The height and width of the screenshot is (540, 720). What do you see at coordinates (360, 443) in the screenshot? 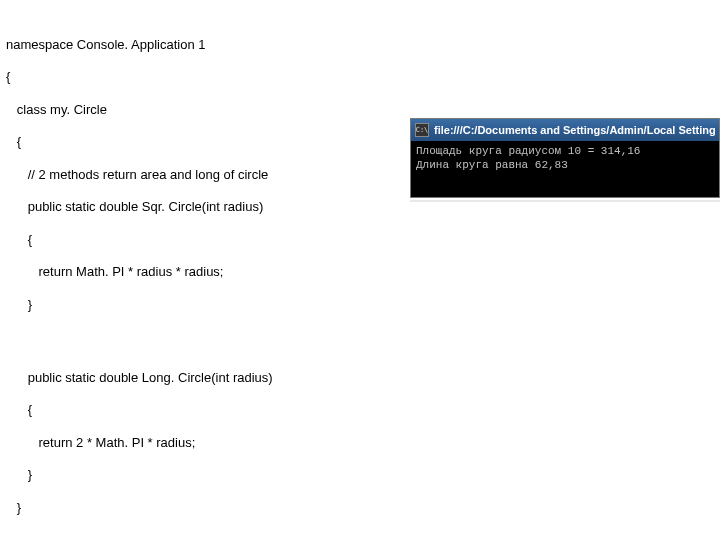
I see `code-line: return 2 * Math. PI * radius;` at bounding box center [360, 443].